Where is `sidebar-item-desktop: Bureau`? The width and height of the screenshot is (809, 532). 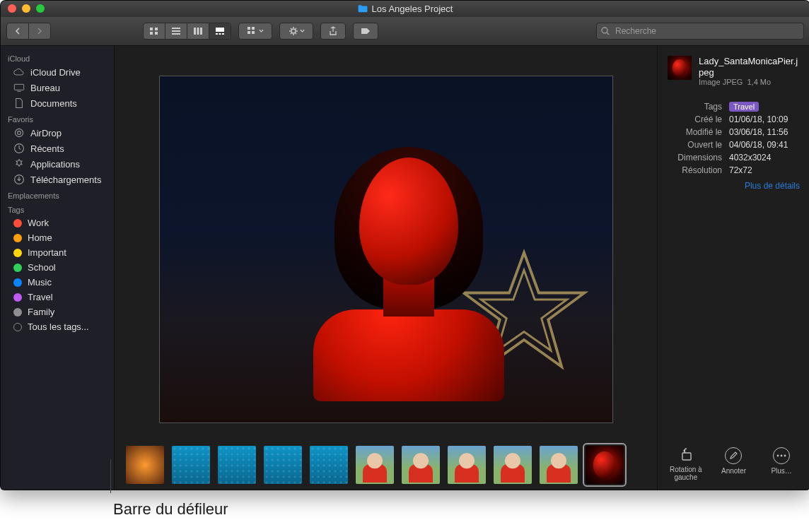 sidebar-item-desktop: Bureau is located at coordinates (57, 88).